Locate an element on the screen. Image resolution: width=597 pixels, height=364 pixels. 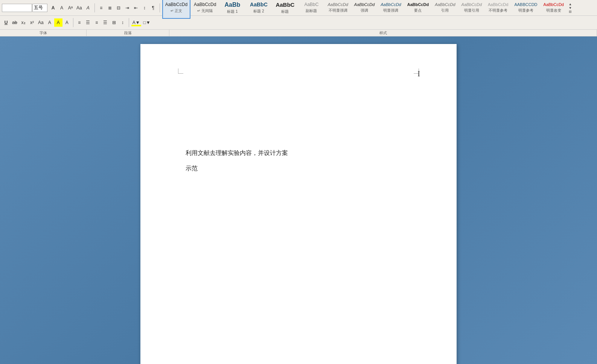
style-title: AaBbC 标题 is located at coordinates (285, 9).